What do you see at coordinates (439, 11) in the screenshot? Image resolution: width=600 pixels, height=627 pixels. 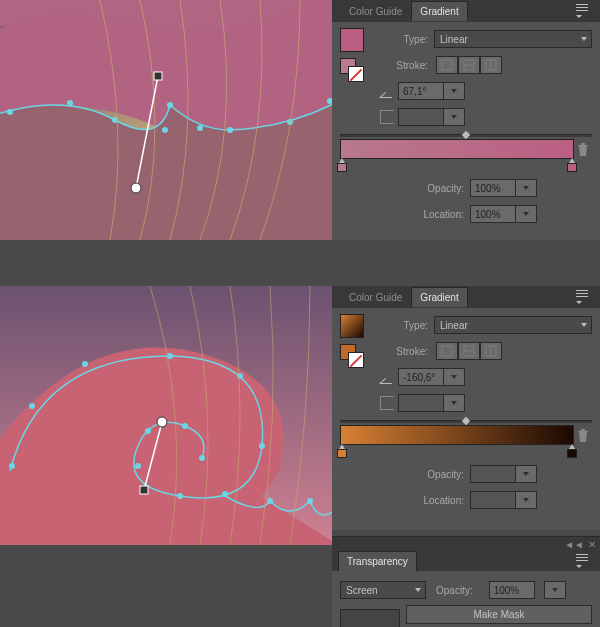 I see `tab-gradient: Gradient` at bounding box center [439, 11].